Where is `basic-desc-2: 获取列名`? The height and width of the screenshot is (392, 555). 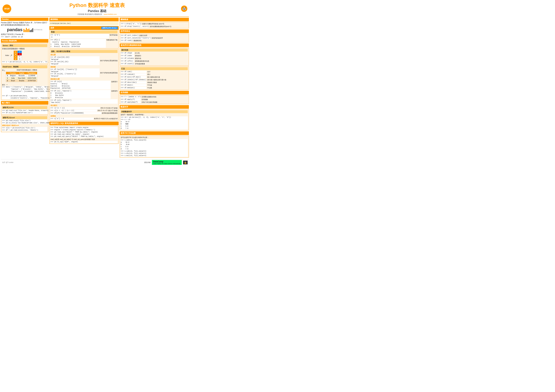
basic-desc-2: 获取列名 is located at coordinates (161, 58).